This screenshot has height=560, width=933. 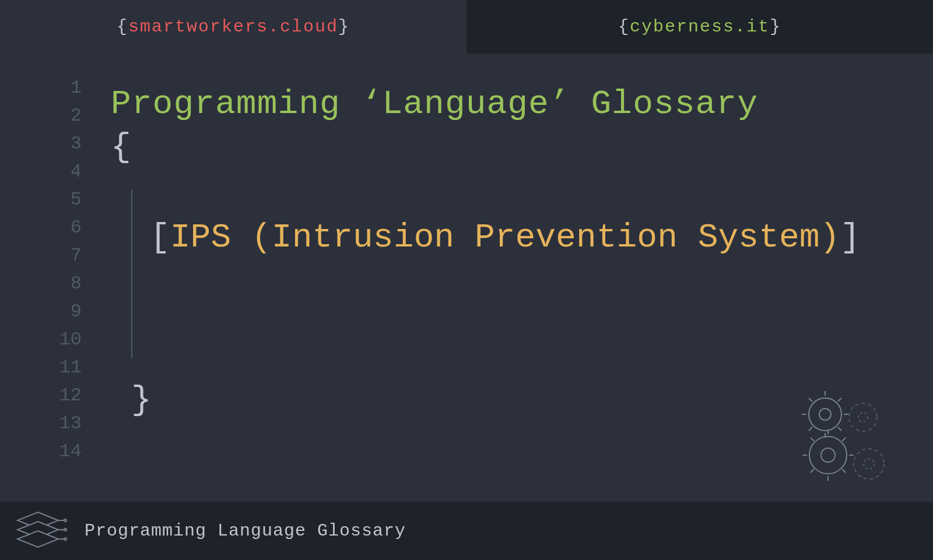 What do you see at coordinates (67, 312) in the screenshot?
I see `line-number: 9` at bounding box center [67, 312].